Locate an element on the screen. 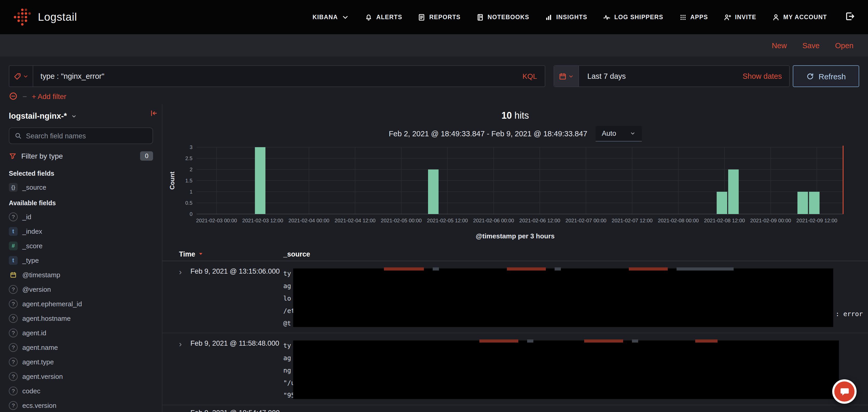 The image size is (868, 412). redaction-box is located at coordinates (566, 370).